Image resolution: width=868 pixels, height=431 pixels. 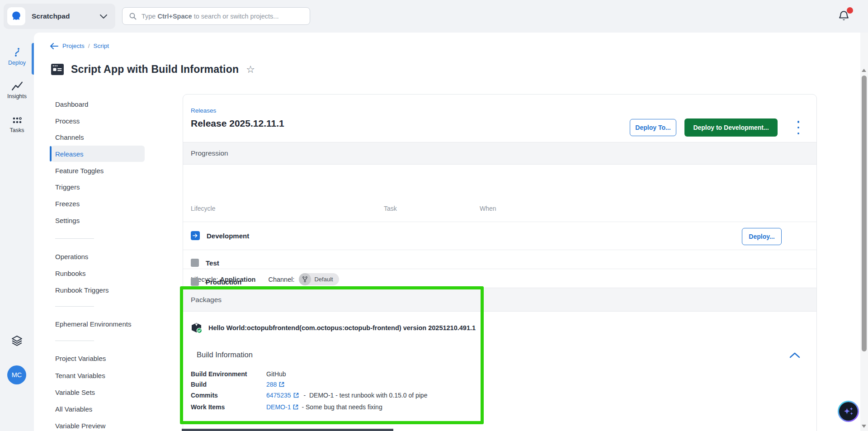 I want to click on global-search-input: Type Ctrl+Space to search or switch proj…, so click(x=216, y=16).